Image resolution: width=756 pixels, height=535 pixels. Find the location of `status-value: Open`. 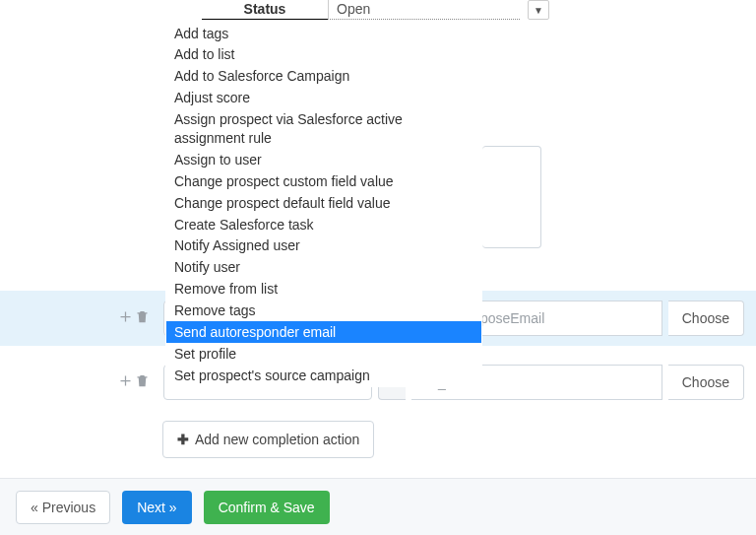

status-value: Open is located at coordinates (423, 10).